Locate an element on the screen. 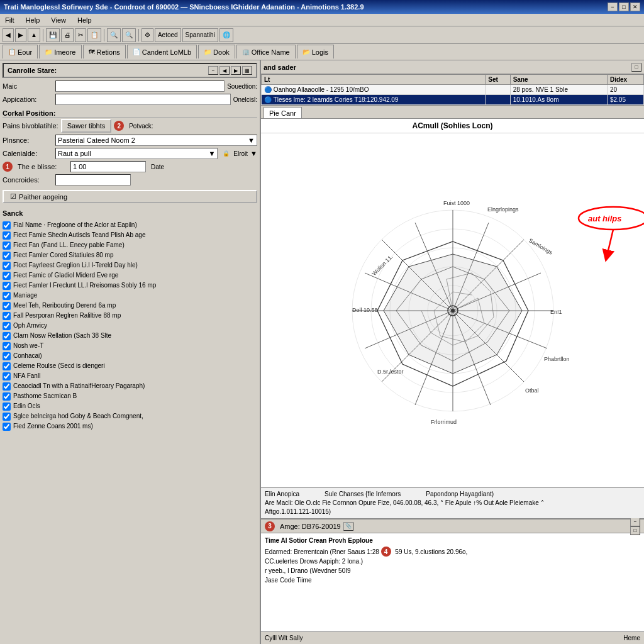 This screenshot has height=644, width=644. search-button: 🔍 is located at coordinates (114, 35).